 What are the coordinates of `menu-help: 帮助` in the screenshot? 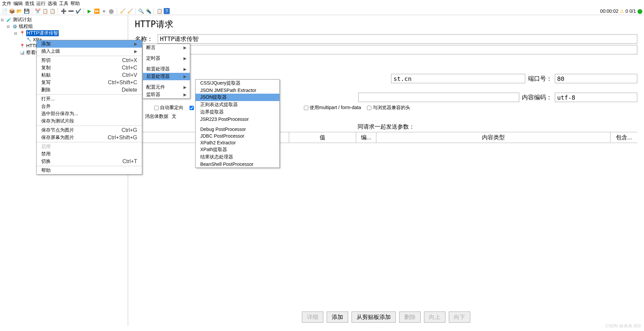 It's located at (75, 4).